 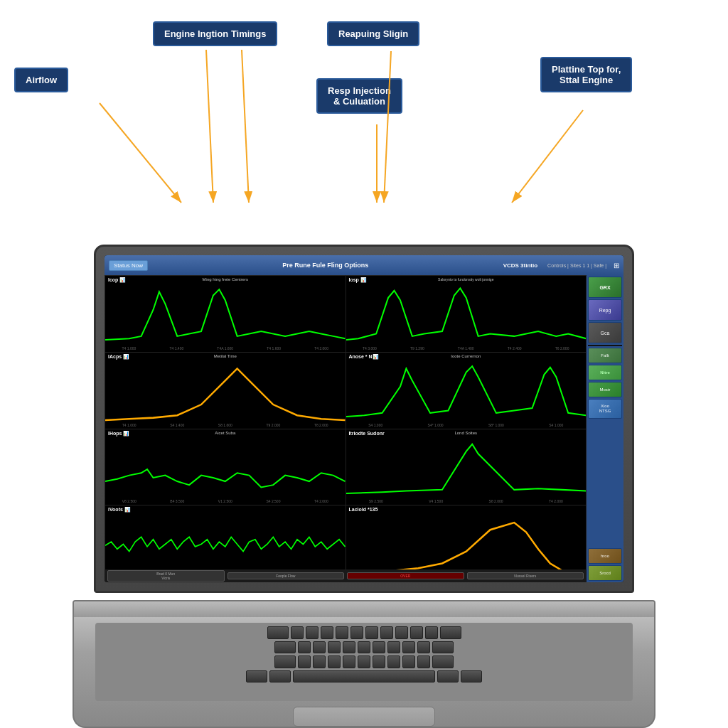 What do you see at coordinates (280, 677) in the screenshot?
I see `key-alt-left` at bounding box center [280, 677].